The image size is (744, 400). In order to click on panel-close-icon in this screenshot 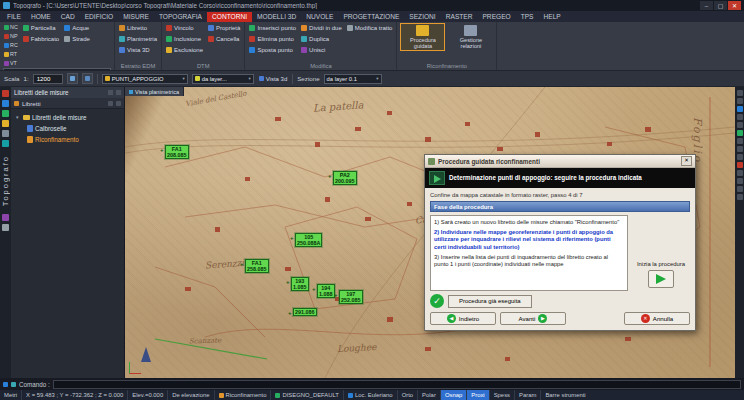, I will do `click(118, 92)`.